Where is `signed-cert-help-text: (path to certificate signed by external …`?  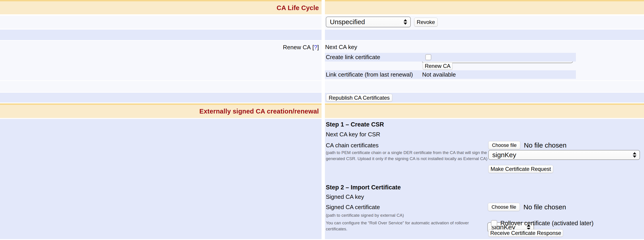
signed-cert-help-text: (path to certificate signed by external … is located at coordinates (426, 215).